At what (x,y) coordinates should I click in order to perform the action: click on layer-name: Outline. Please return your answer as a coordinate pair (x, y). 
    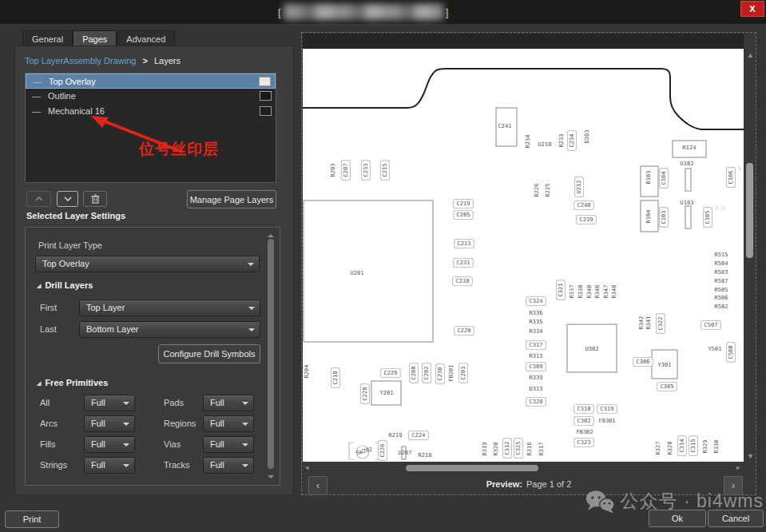
    Looking at the image, I should click on (62, 96).